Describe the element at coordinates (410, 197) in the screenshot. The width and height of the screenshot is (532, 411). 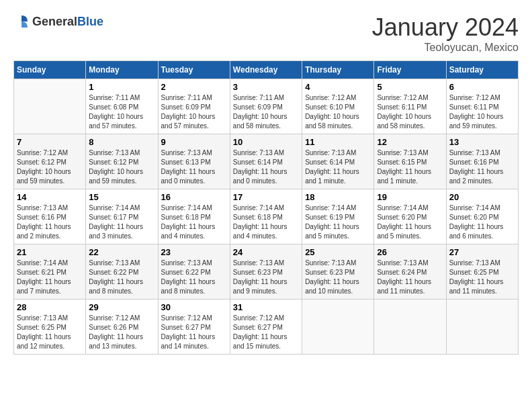
I see `day-number: 19` at that location.